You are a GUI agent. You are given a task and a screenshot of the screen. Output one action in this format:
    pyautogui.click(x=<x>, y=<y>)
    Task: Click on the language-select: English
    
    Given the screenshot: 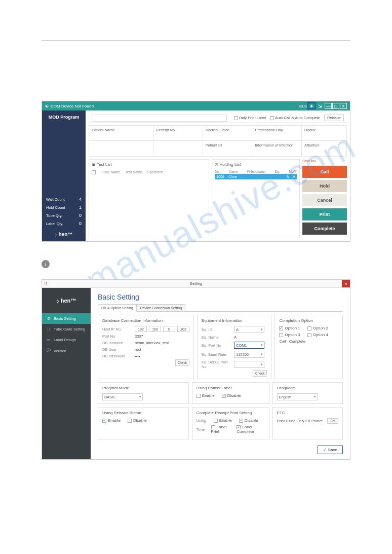 What is the action you would take?
    pyautogui.click(x=297, y=397)
    